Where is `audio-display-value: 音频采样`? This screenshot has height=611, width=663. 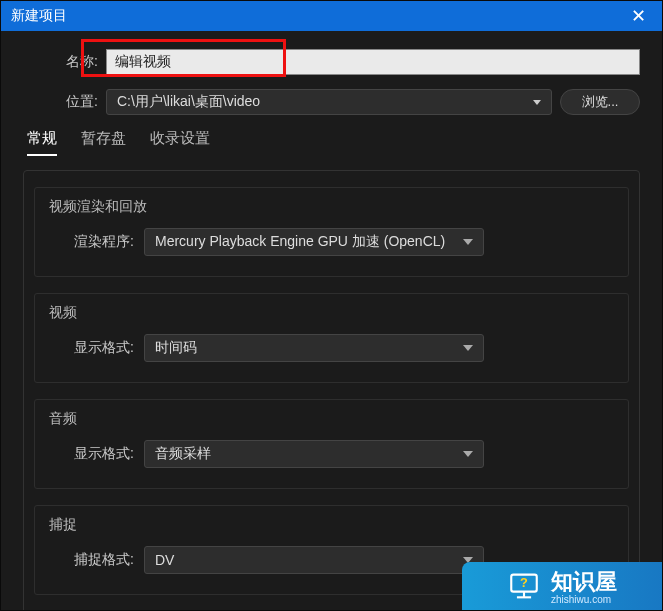
audio-display-value: 音频采样 is located at coordinates (183, 454).